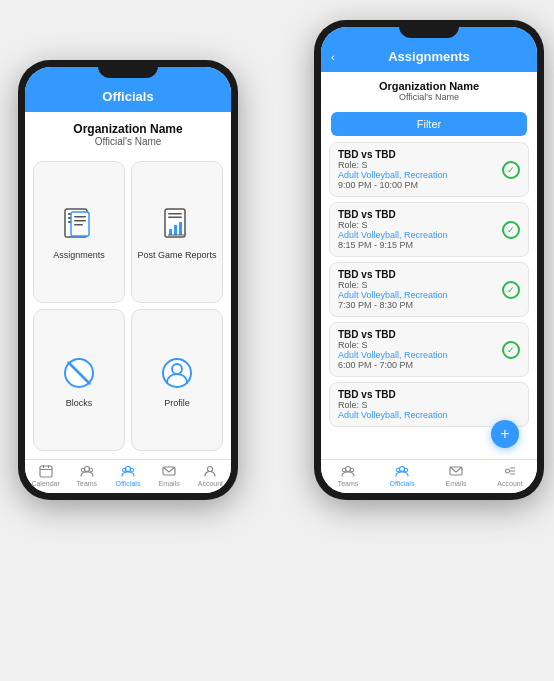  I want to click on nav-calendar-label: Calendar, so click(45, 484).